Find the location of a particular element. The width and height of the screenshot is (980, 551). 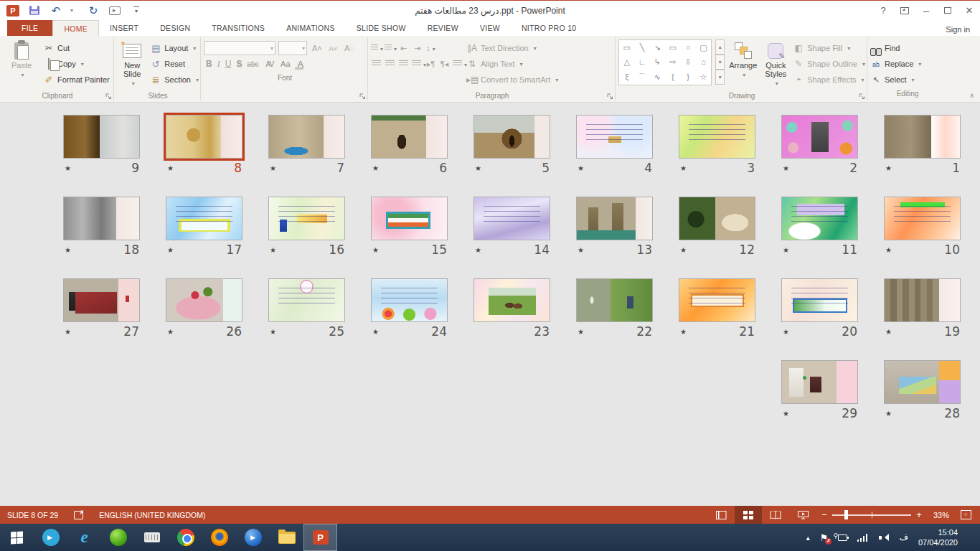

rectangle-shape-icon: ▭ is located at coordinates (673, 47).